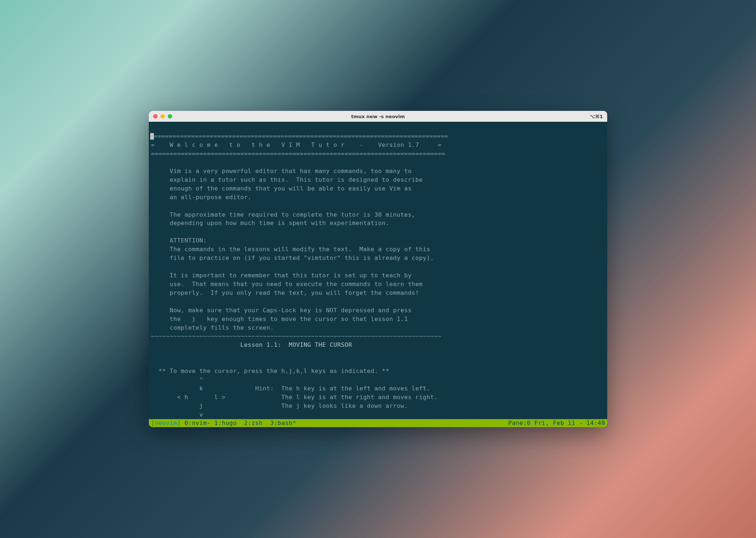 The width and height of the screenshot is (756, 538). Describe the element at coordinates (281, 171) in the screenshot. I see `body-text: Vim is a very powerful editor that has m…` at that location.